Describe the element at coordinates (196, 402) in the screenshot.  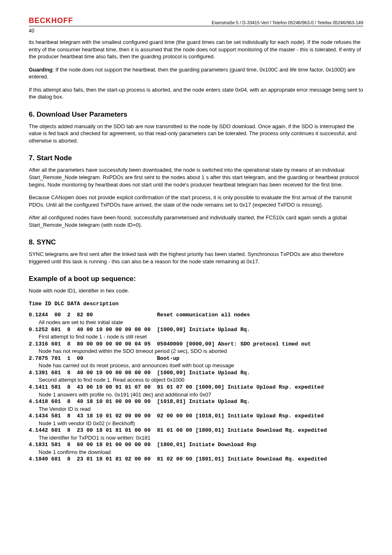
I see `seq-mono-6: 4.1418 601 8 40 18 10 01 00 00 00 00 [10…` at that location.